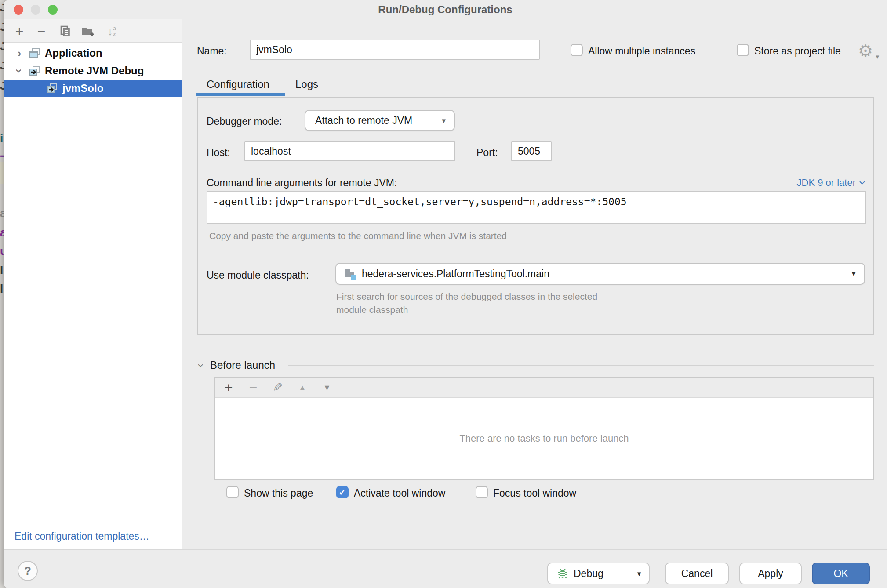 Image resolution: width=887 pixels, height=588 pixels. Describe the element at coordinates (531, 151) in the screenshot. I see `port-input` at that location.